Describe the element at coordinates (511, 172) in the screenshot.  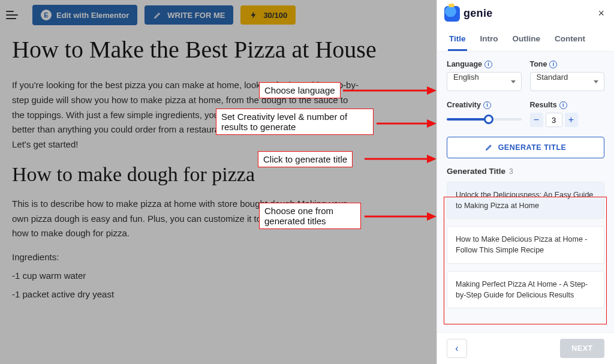
I see `generated-title-count: 3` at that location.